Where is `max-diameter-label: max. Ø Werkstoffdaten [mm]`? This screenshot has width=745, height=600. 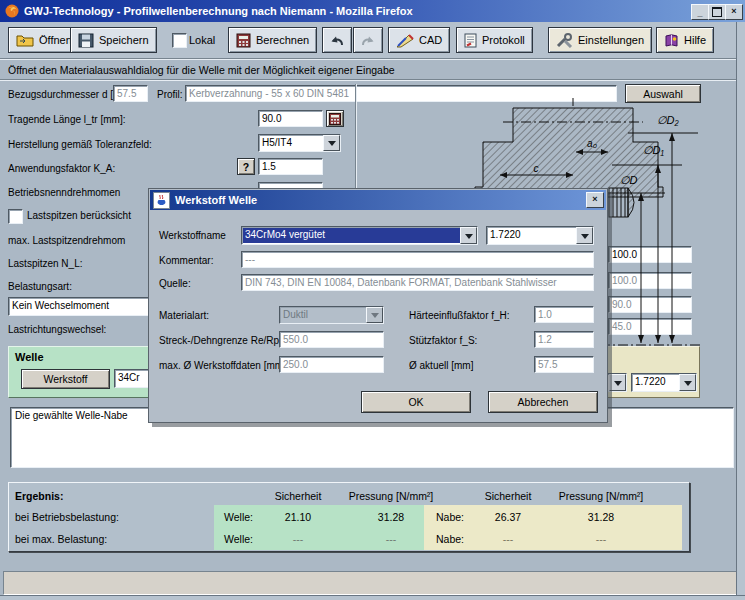 max-diameter-label: max. Ø Werkstoffdaten [mm] is located at coordinates (222, 366).